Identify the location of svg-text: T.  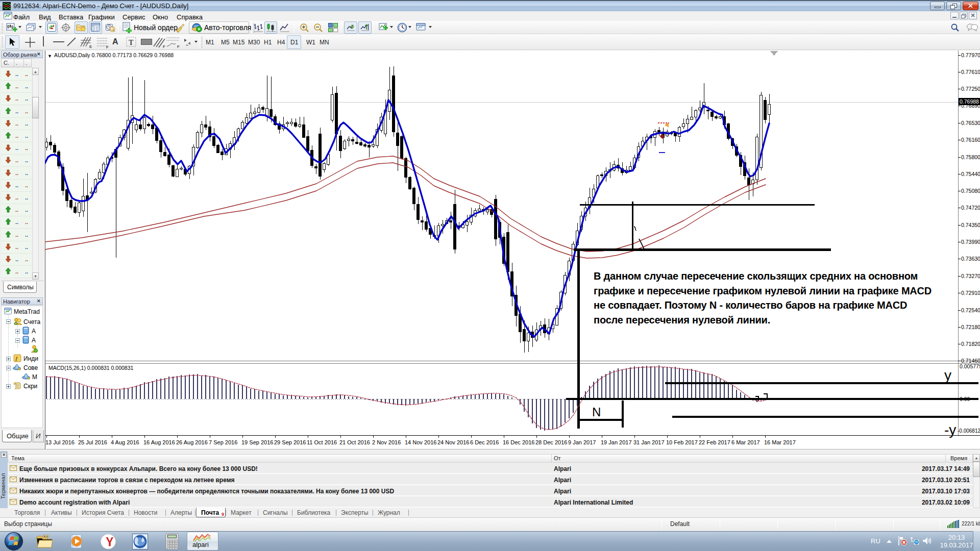
(131, 43).